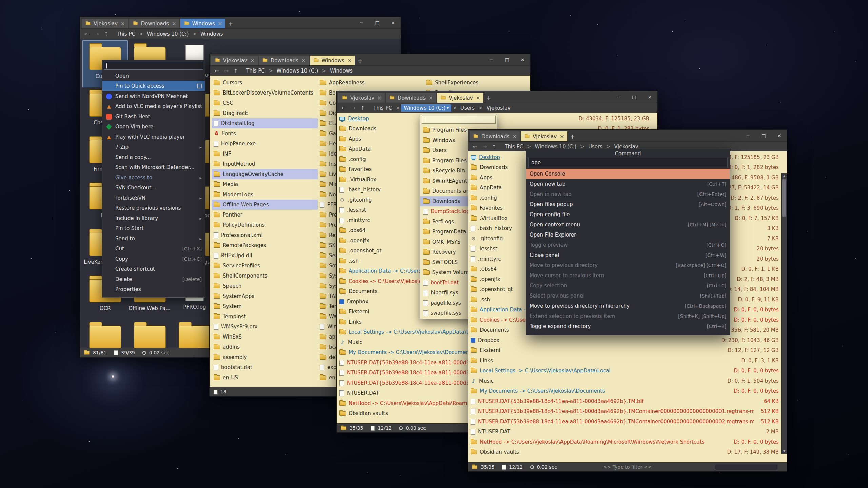 This screenshot has width=868, height=488. I want to click on menu-item-include-in-library: Include in library▸, so click(154, 218).